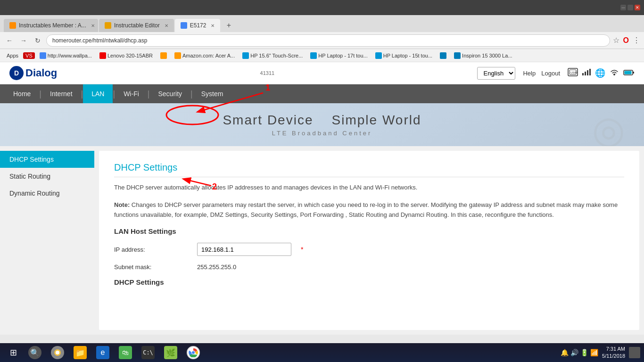  What do you see at coordinates (198, 25) in the screenshot?
I see `tab-e5172: E5172 ✕` at bounding box center [198, 25].